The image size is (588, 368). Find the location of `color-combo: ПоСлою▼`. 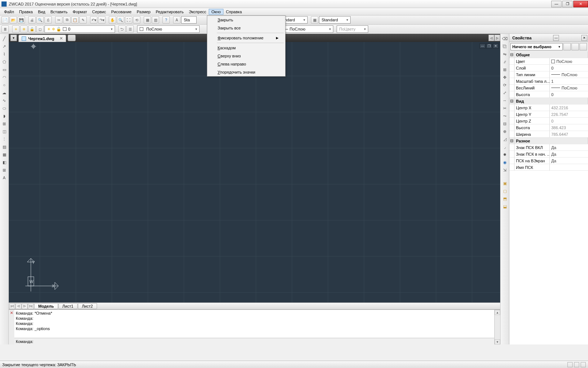

color-combo: ПоСлою▼ is located at coordinates (168, 29).